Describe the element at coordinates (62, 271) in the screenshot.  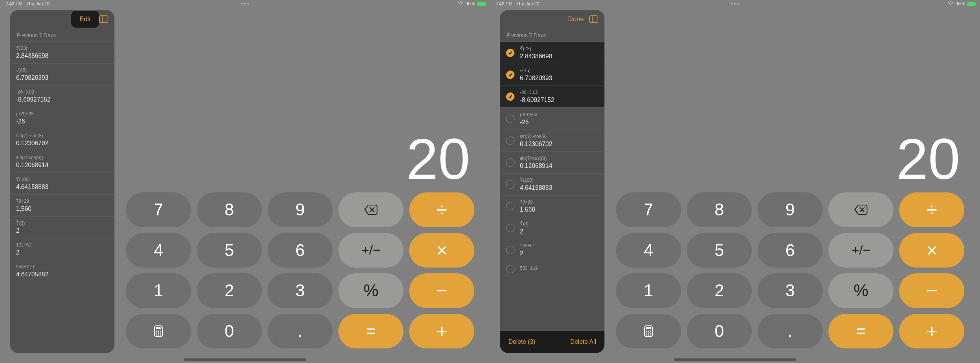
I see `history-item: 553÷1194.64705882` at that location.